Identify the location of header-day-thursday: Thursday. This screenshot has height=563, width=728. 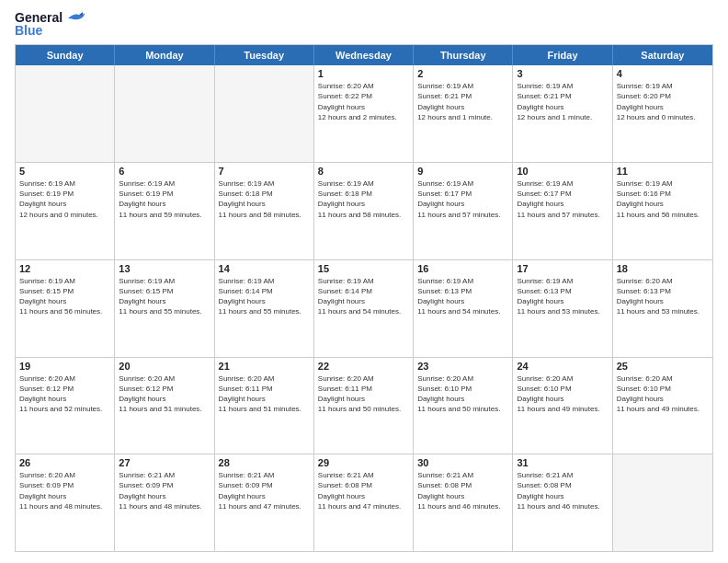
(463, 55).